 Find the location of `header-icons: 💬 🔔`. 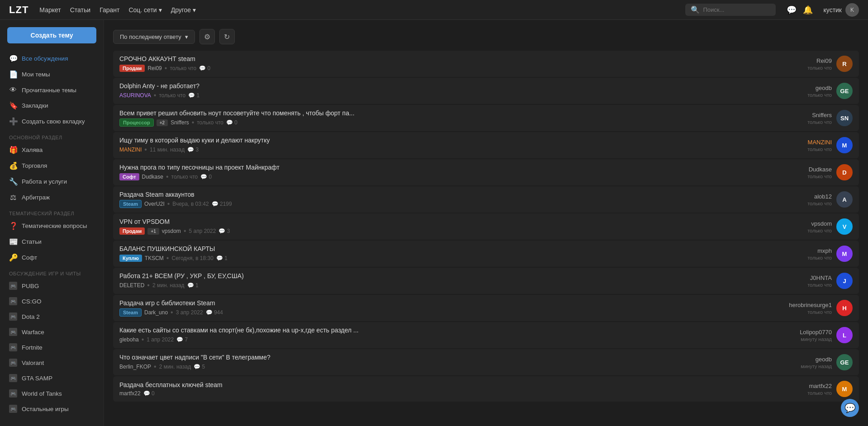

header-icons: 💬 🔔 is located at coordinates (800, 10).